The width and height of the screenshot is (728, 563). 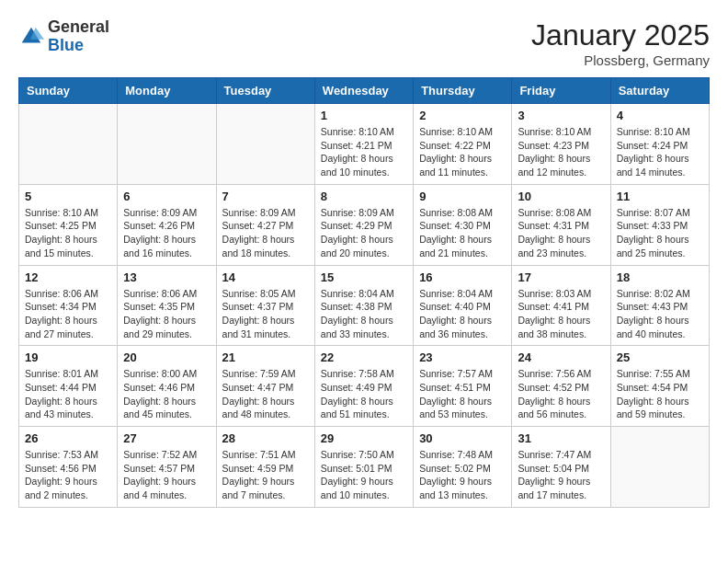 What do you see at coordinates (462, 116) in the screenshot?
I see `day-number: 2` at bounding box center [462, 116].